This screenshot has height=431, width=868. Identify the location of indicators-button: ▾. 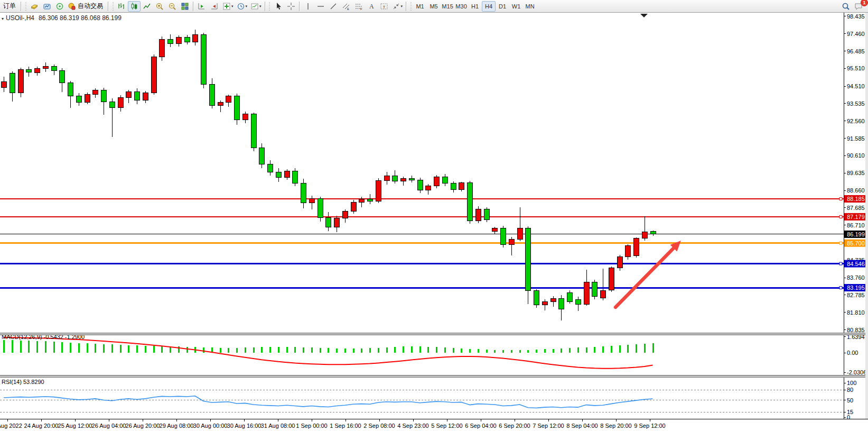
(228, 6).